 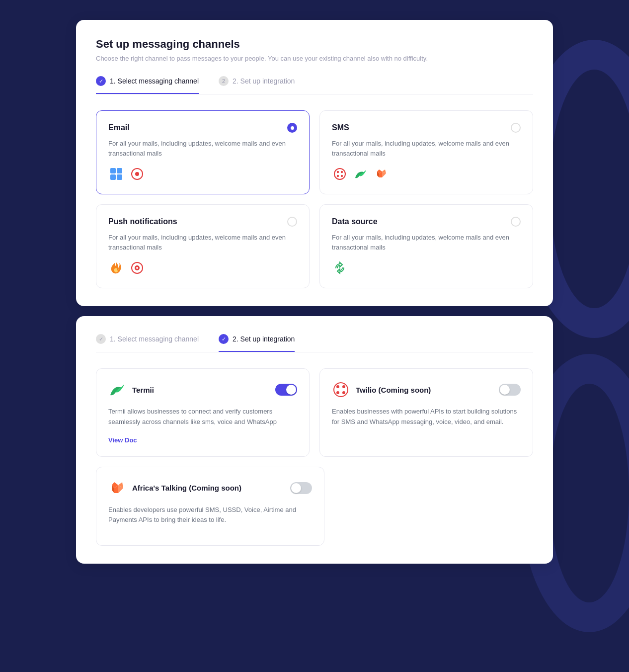 What do you see at coordinates (314, 506) in the screenshot?
I see `at-row: Africa's Talking (Coming soon) Enables d…` at bounding box center [314, 506].